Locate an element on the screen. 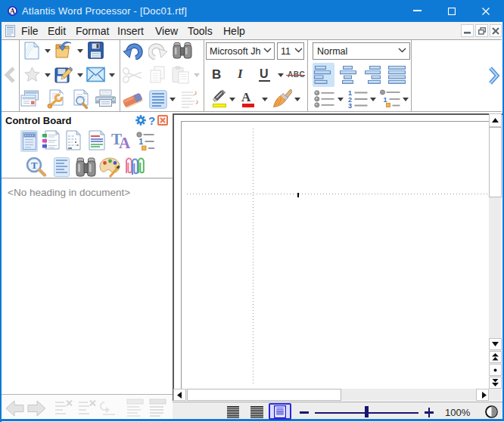 The image size is (504, 422). svg-text: T is located at coordinates (35, 165).